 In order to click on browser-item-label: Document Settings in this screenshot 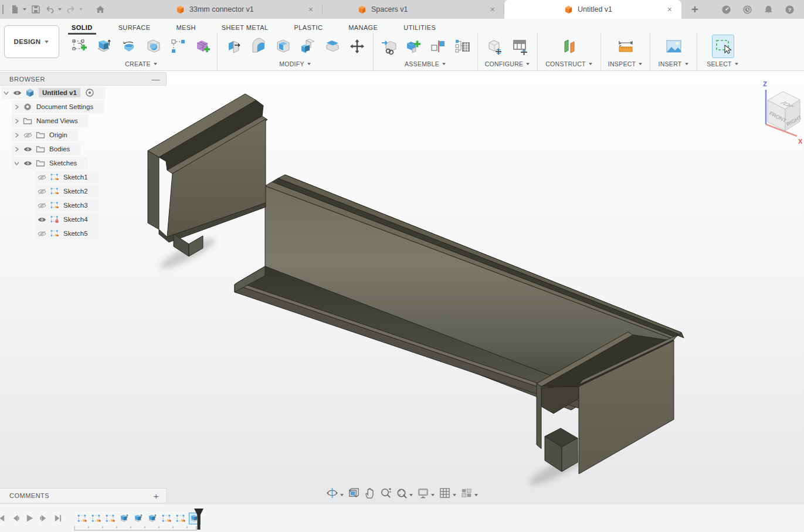, I will do `click(65, 107)`.